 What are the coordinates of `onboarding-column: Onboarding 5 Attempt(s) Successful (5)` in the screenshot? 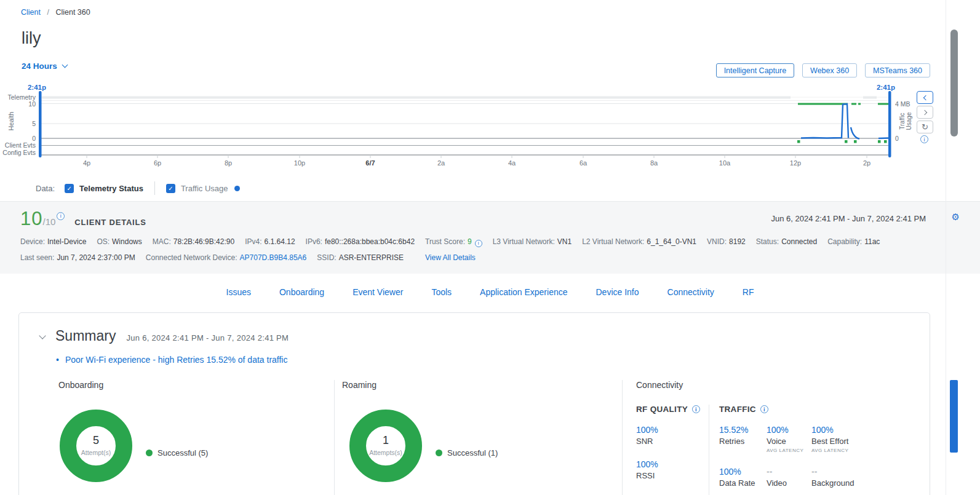 It's located at (177, 438).